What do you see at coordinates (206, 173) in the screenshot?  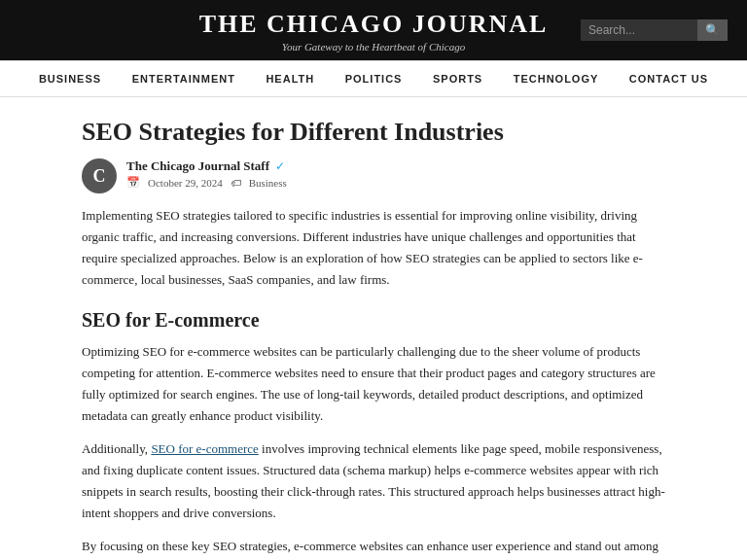 I see `author-info: The Chicago Journal Staff ✓ 📅 October 29…` at bounding box center [206, 173].